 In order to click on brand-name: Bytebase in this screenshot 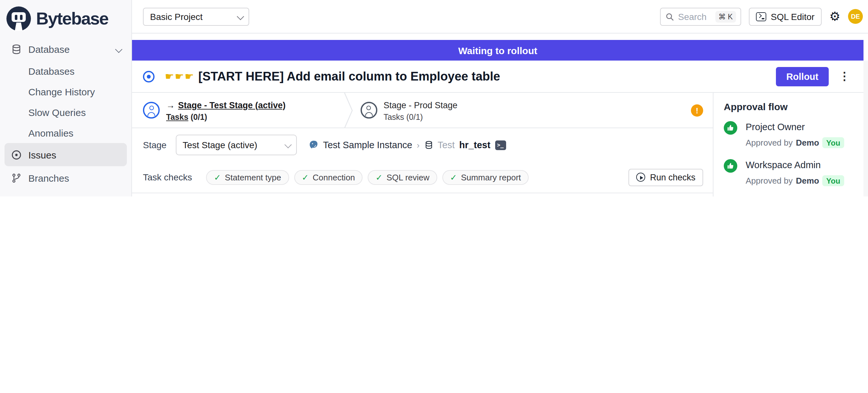, I will do `click(72, 19)`.